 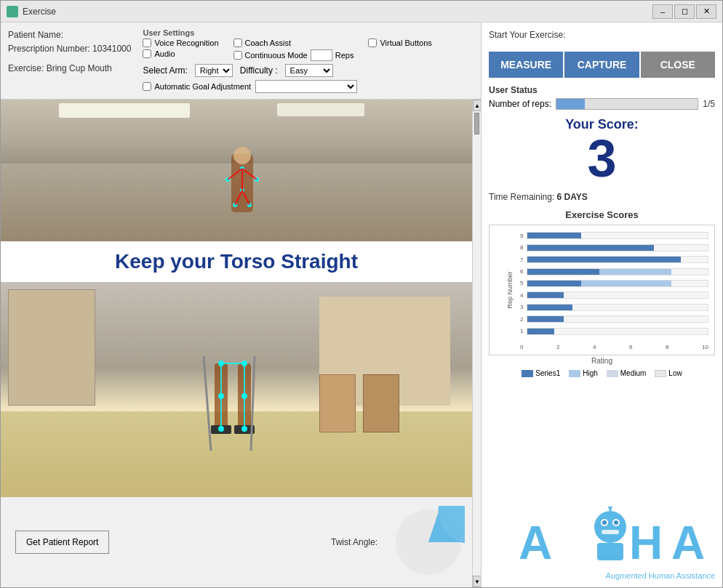 What do you see at coordinates (63, 542) in the screenshot?
I see `report-button: Get Patient Report` at bounding box center [63, 542].